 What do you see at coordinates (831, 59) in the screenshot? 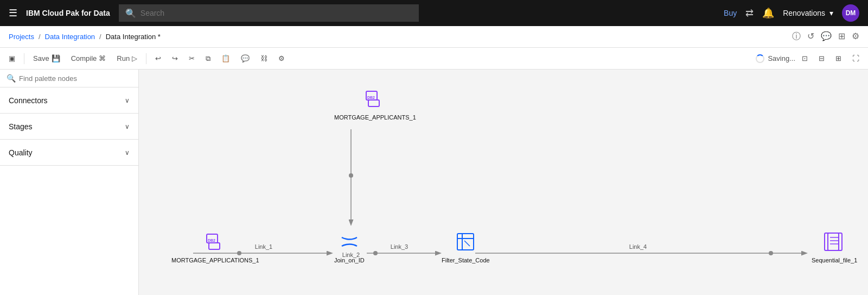
I see `toolbar-right-actions: ⊡ ⊟ ⊞ ⛶` at bounding box center [831, 59].